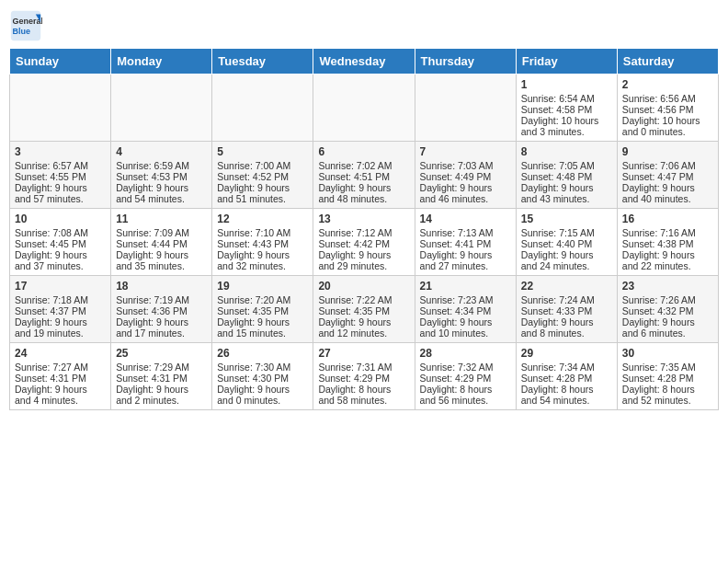  I want to click on day-info: Sunrise: 7:09 AM, so click(162, 233).